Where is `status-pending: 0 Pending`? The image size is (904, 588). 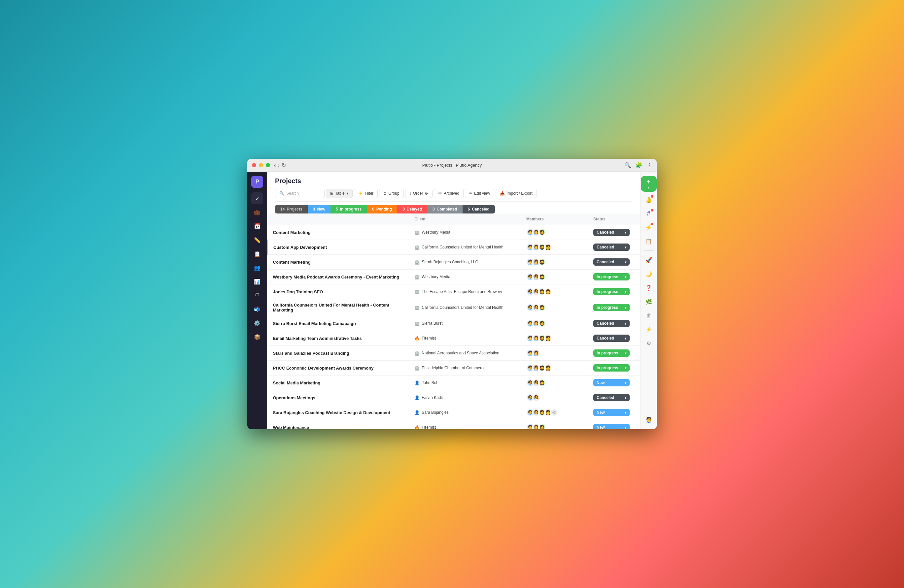
status-pending: 0 Pending is located at coordinates (382, 209).